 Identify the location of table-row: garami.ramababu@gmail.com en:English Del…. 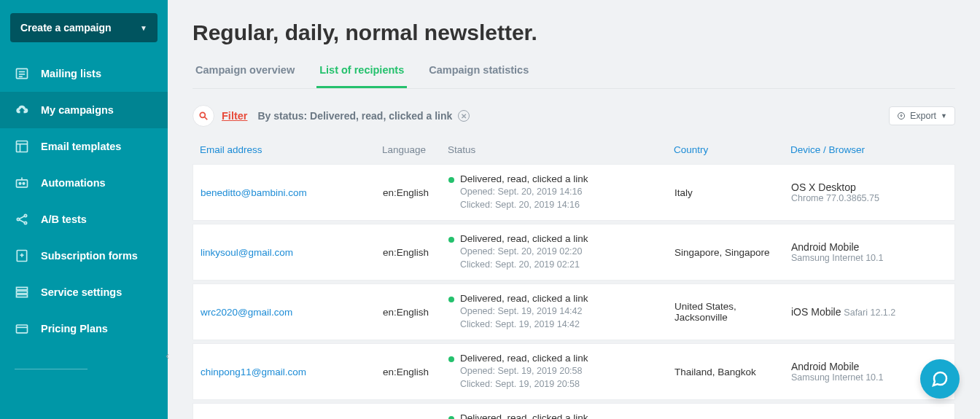
(574, 411).